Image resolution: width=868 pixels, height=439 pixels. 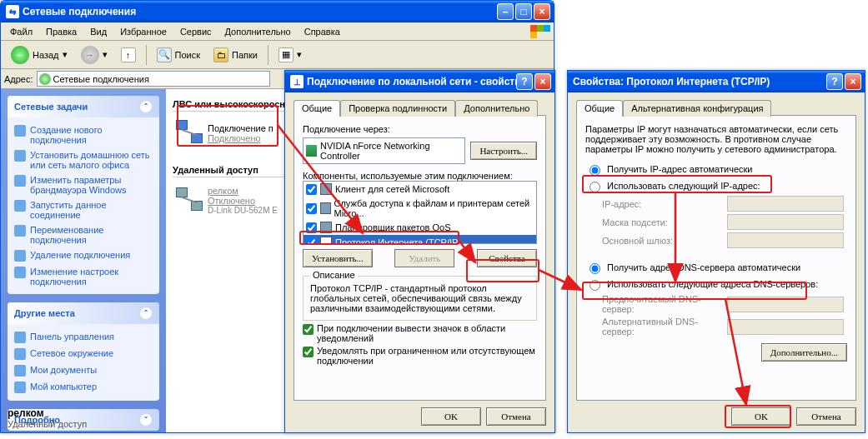 What do you see at coordinates (420, 227) in the screenshot?
I see `list-item: Планировщик пакетов QoS` at bounding box center [420, 227].